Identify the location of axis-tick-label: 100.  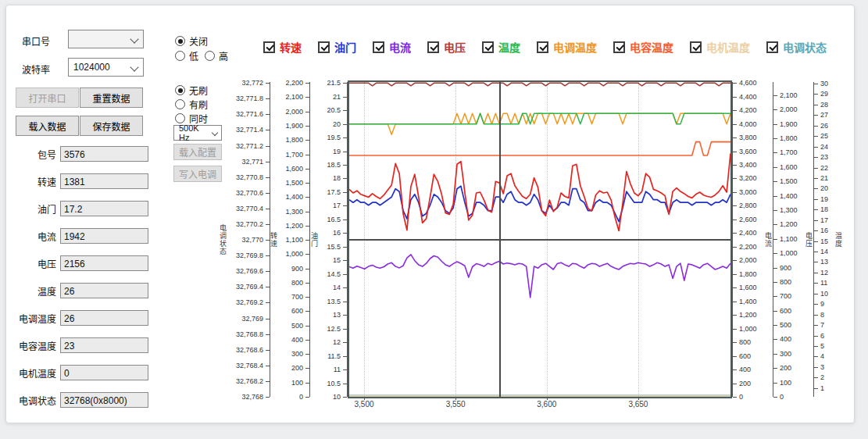
(297, 383).